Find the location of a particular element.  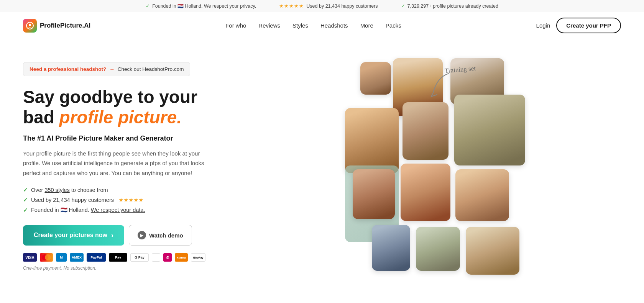

cta-row: Create your pictures now › ▶ Watch demo is located at coordinates (134, 235).